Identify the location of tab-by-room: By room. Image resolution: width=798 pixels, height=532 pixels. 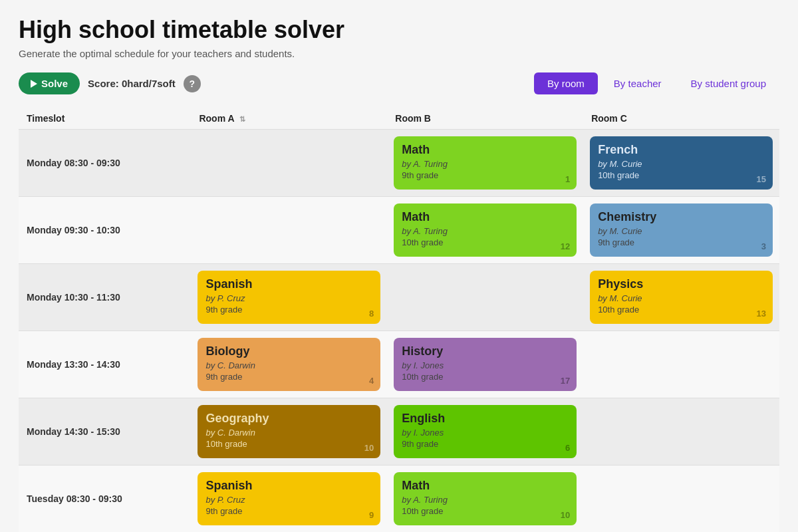
(566, 84).